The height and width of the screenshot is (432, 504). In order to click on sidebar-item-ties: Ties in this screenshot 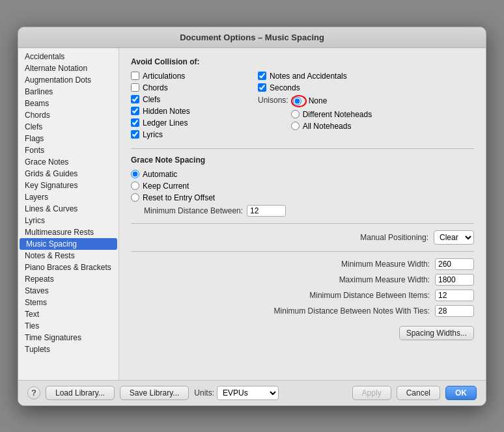, I will do `click(68, 326)`.